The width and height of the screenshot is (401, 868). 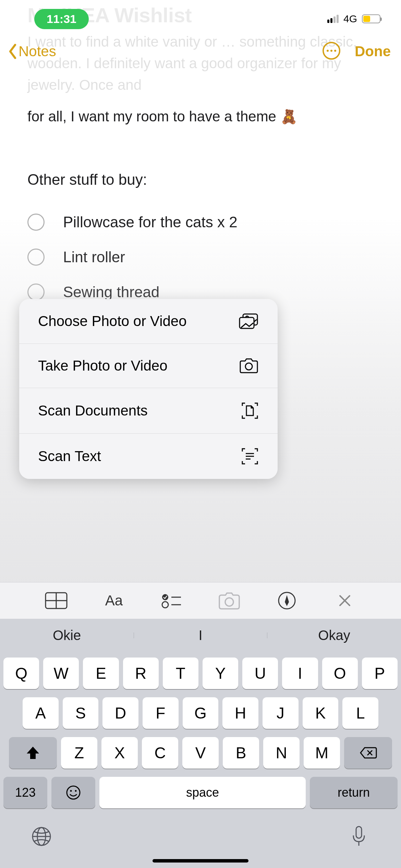 What do you see at coordinates (79, 753) in the screenshot?
I see `key-z: Z` at bounding box center [79, 753].